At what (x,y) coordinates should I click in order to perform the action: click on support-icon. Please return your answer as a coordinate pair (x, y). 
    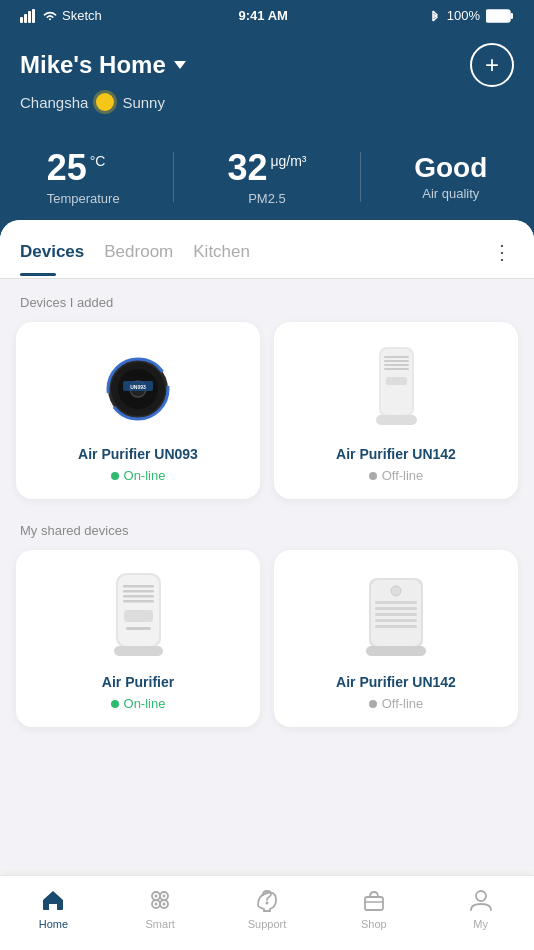
    Looking at the image, I should click on (267, 900).